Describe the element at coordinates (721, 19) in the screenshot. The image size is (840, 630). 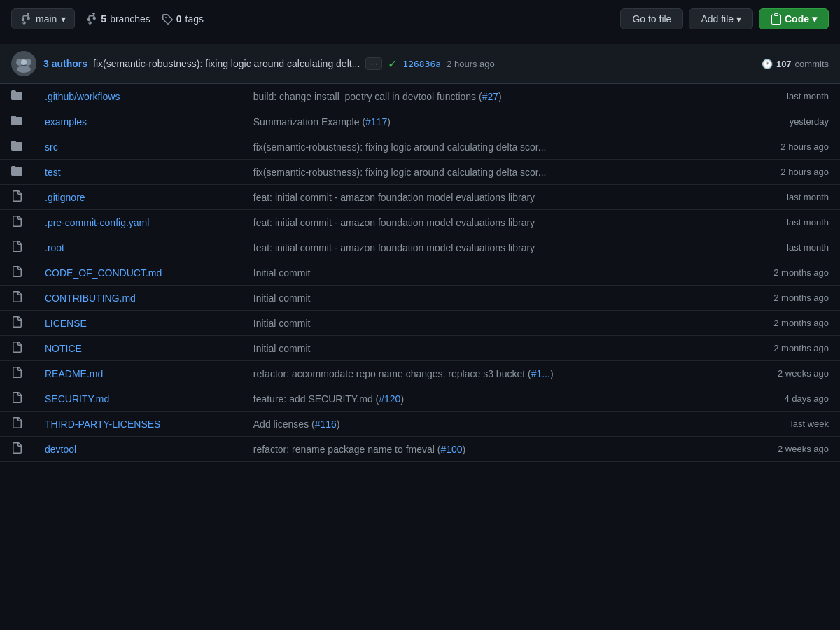
I see `add-file-button: Add file ▾` at that location.